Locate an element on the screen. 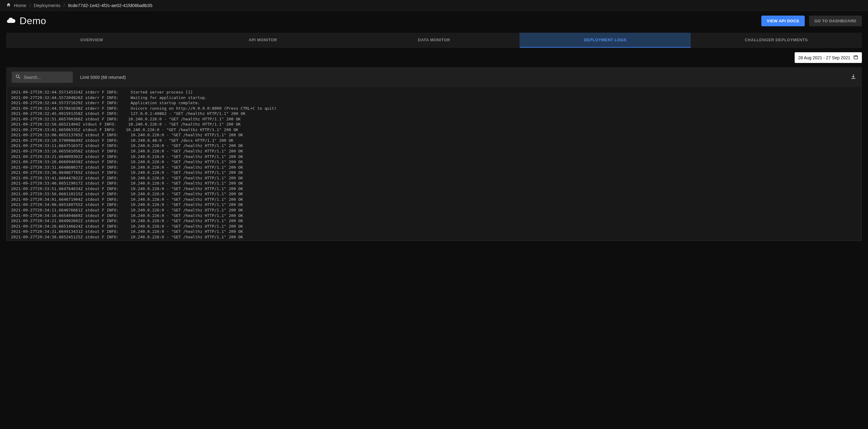  log-line: 2021-09-27T20:33:46.665119017Z stdout F … is located at coordinates (435, 183).